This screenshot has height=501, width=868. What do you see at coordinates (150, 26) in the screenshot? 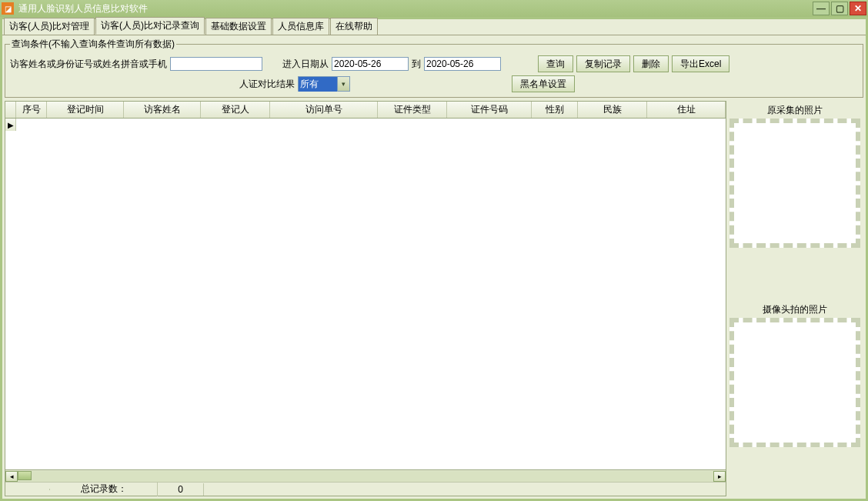
I see `tab-visitor-compare-query: 访客(人员)比对记录查询` at bounding box center [150, 26].